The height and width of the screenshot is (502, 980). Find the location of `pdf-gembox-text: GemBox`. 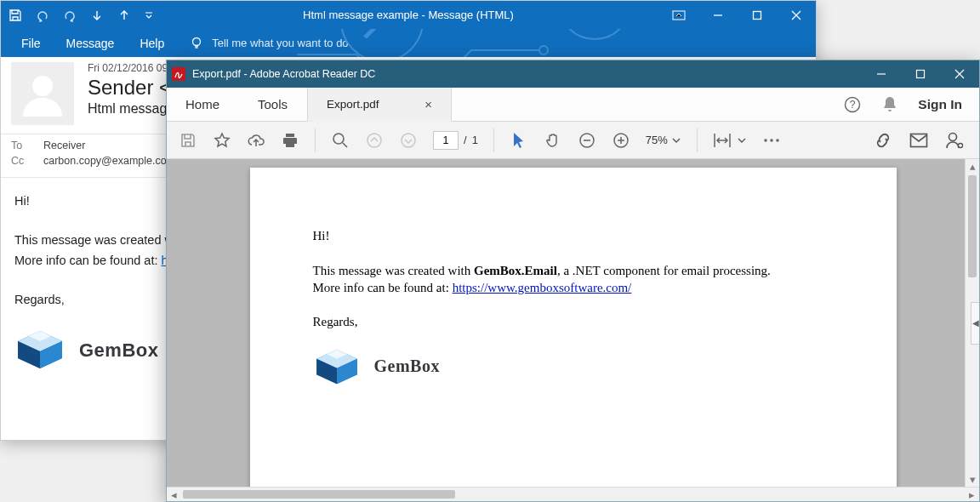

pdf-gembox-text: GemBox is located at coordinates (407, 366).